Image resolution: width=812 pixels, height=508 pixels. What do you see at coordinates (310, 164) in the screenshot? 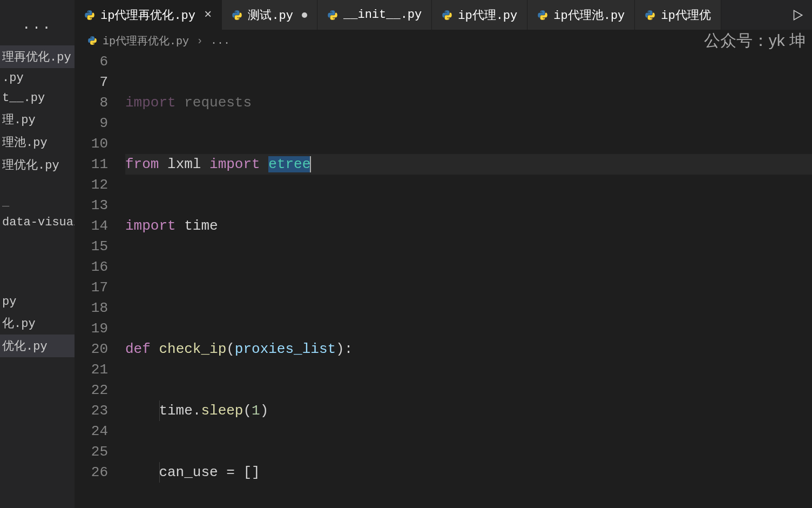
I see `text-cursor` at bounding box center [310, 164].